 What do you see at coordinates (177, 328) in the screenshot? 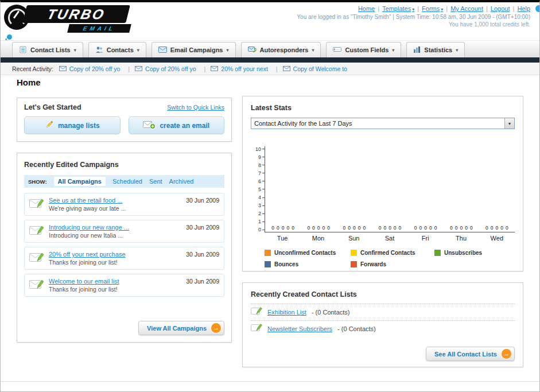
I see `view-all-campaigns-label: View All Campaigns` at bounding box center [177, 328].